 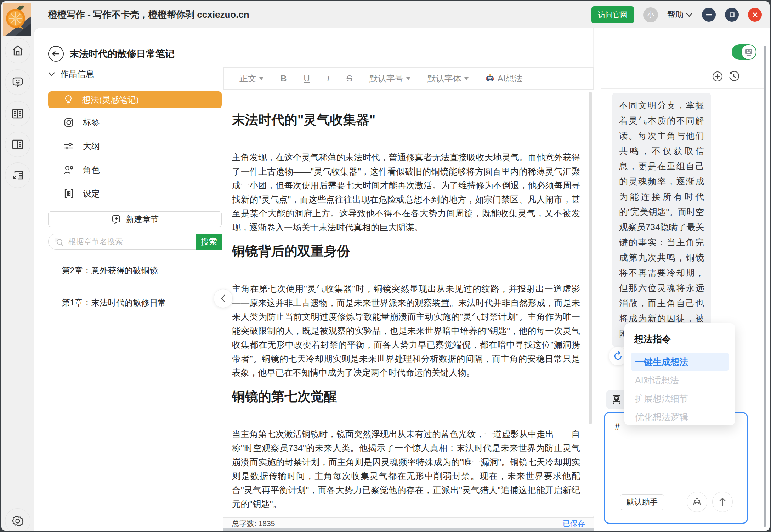 I want to click on idea-command-popup: 想法指令 一键生成想法 AI对话想法 扩展想法细节 优化想法逻辑, so click(x=680, y=374).